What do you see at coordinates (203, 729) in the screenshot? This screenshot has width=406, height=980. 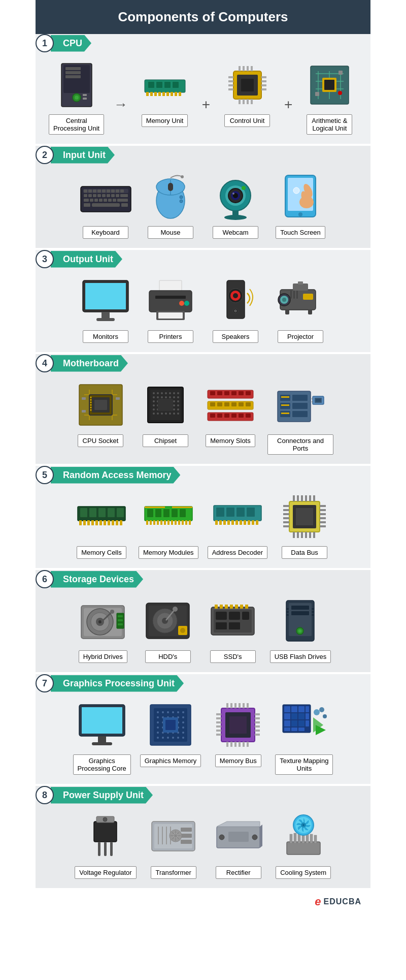 I see `section-gpu: 7 Graphics Processing Unit GraphicsProce…` at bounding box center [203, 729].